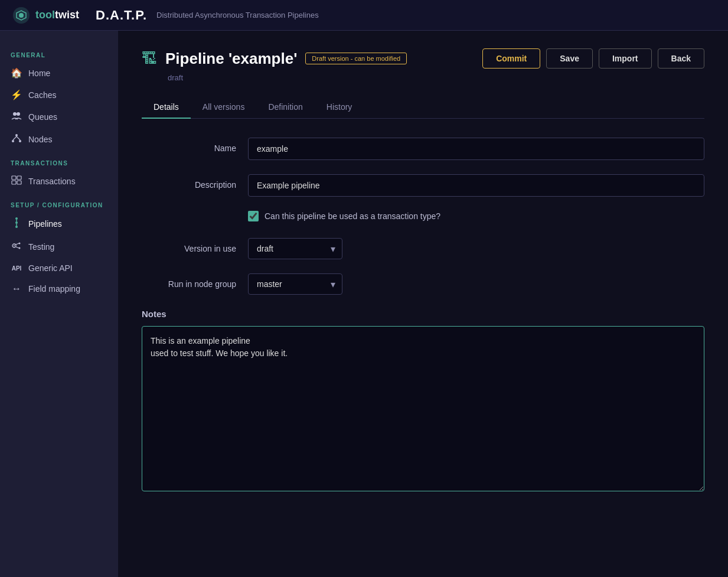 The image size is (728, 577). Describe the element at coordinates (59, 224) in the screenshot. I see `sidebar-item-pipelines: Pipelines` at that location.